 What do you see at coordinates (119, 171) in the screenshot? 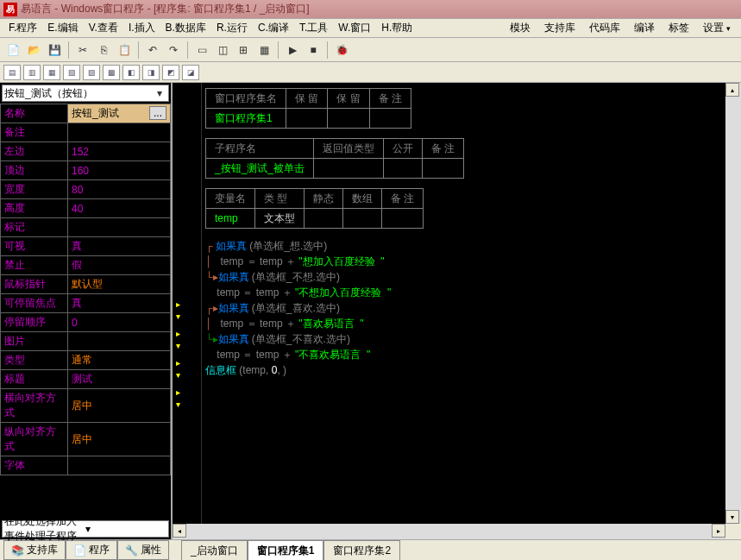
I see `prop-value: 160` at bounding box center [119, 171].